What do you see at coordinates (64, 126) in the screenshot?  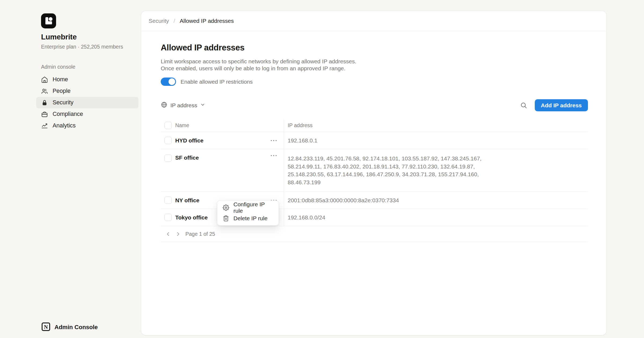 I see `sidebar-item-label: Analytics` at bounding box center [64, 126].